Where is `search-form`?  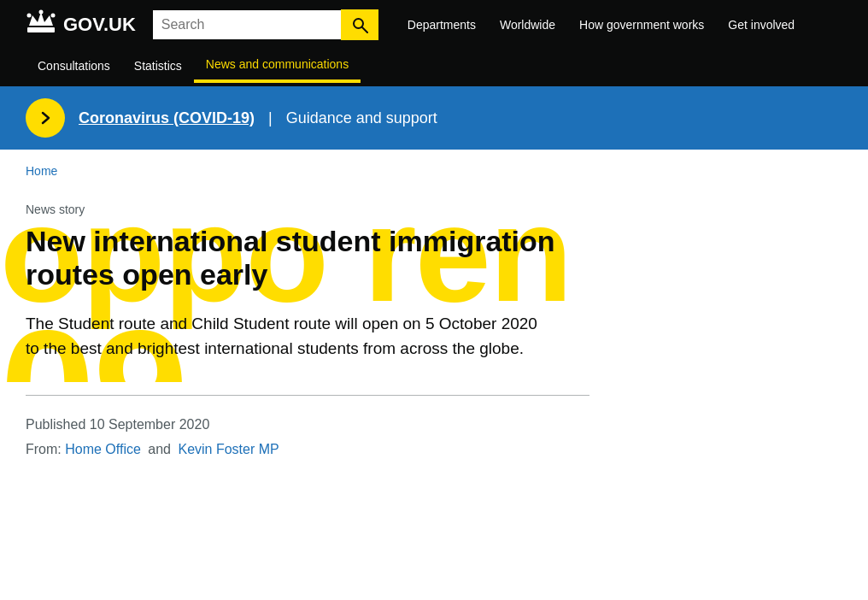
search-form is located at coordinates (266, 25).